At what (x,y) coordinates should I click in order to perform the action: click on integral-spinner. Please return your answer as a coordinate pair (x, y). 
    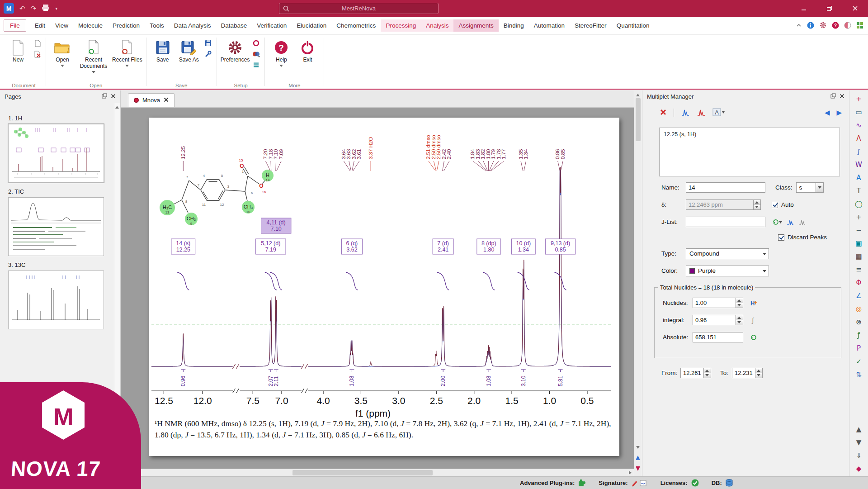
    Looking at the image, I should click on (740, 320).